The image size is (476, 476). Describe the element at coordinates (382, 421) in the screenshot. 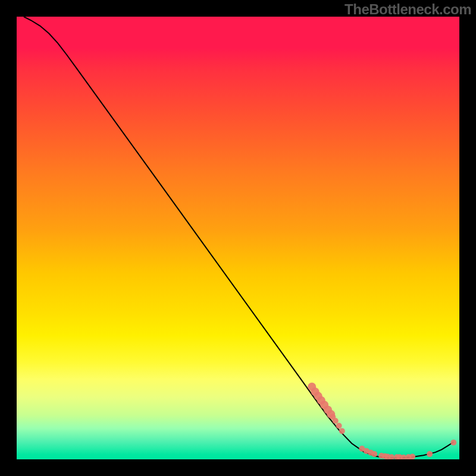

I see `curve-markers` at that location.